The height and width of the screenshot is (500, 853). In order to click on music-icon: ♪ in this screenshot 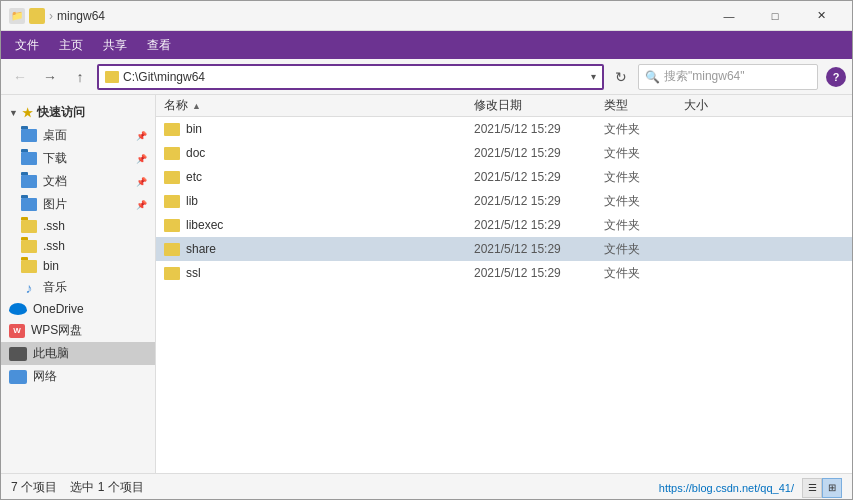, I will do `click(29, 288)`.